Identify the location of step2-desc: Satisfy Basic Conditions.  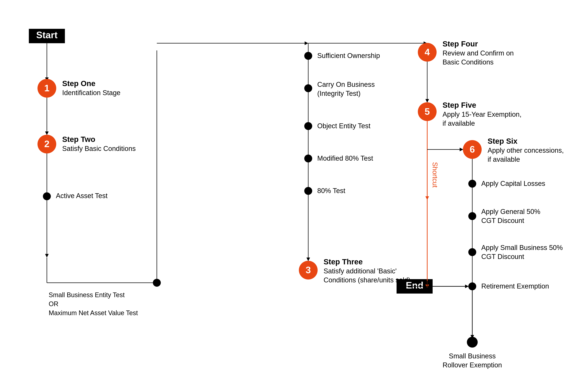
(99, 149).